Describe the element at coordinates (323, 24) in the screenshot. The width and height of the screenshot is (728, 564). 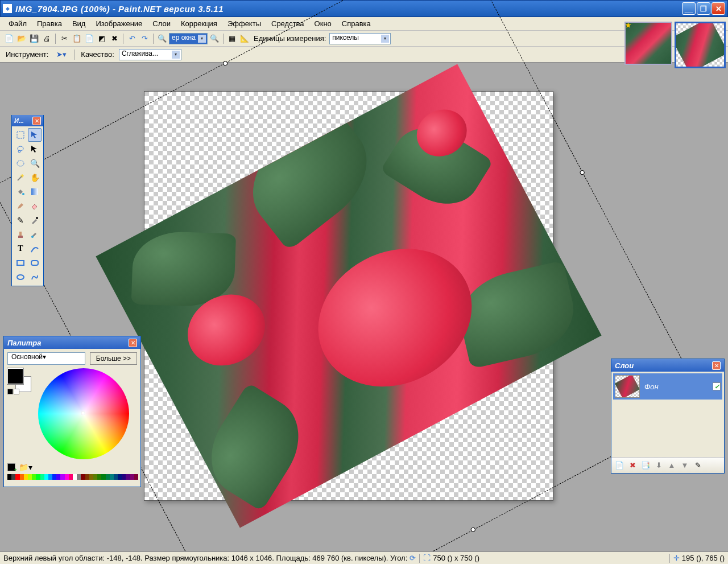
I see `menu-window: Окно` at that location.